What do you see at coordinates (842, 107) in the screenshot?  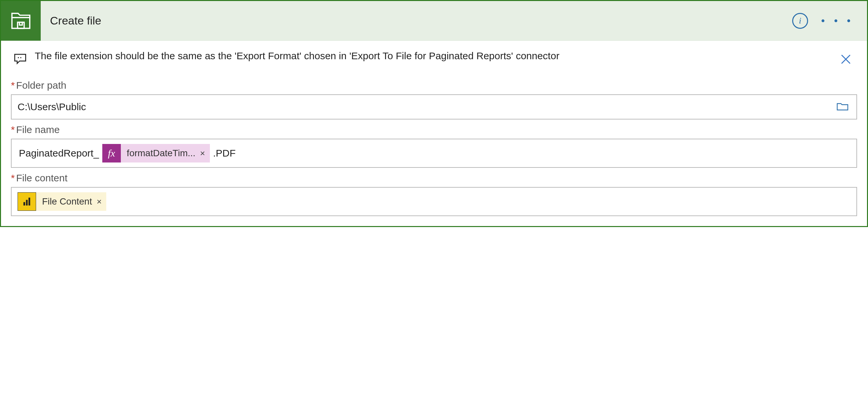 I see `folder-picker-button` at bounding box center [842, 107].